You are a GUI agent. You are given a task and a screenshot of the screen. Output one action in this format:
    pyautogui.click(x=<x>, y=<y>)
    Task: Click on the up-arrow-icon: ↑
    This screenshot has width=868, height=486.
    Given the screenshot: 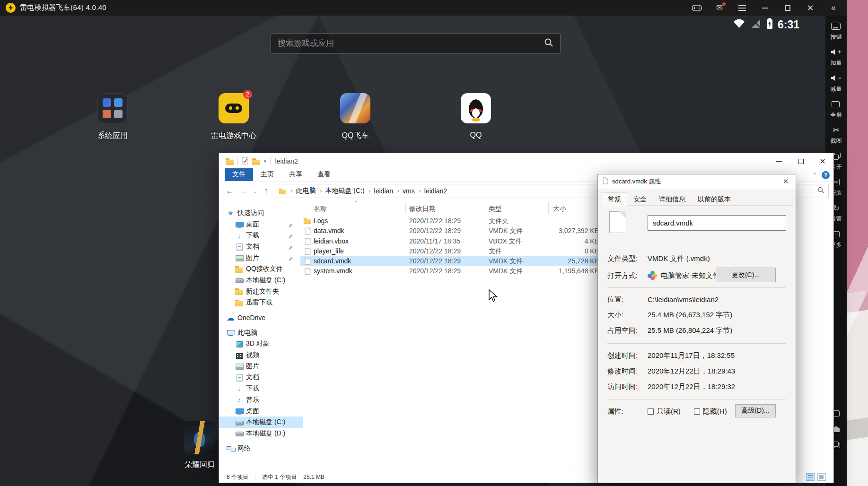 What is the action you would take?
    pyautogui.click(x=266, y=191)
    